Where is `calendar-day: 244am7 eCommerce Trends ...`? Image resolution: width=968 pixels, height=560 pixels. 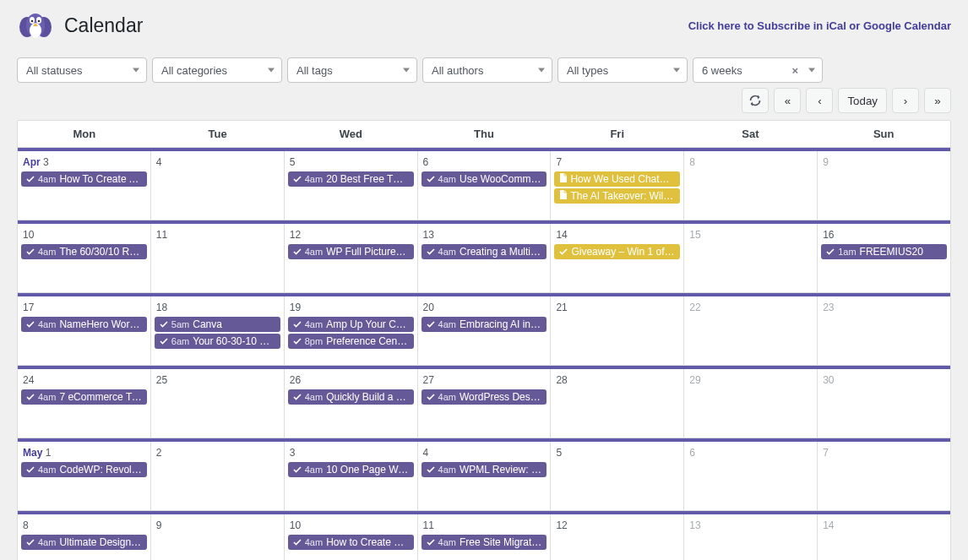
calendar-day: 244am7 eCommerce Trends ... is located at coordinates (84, 404).